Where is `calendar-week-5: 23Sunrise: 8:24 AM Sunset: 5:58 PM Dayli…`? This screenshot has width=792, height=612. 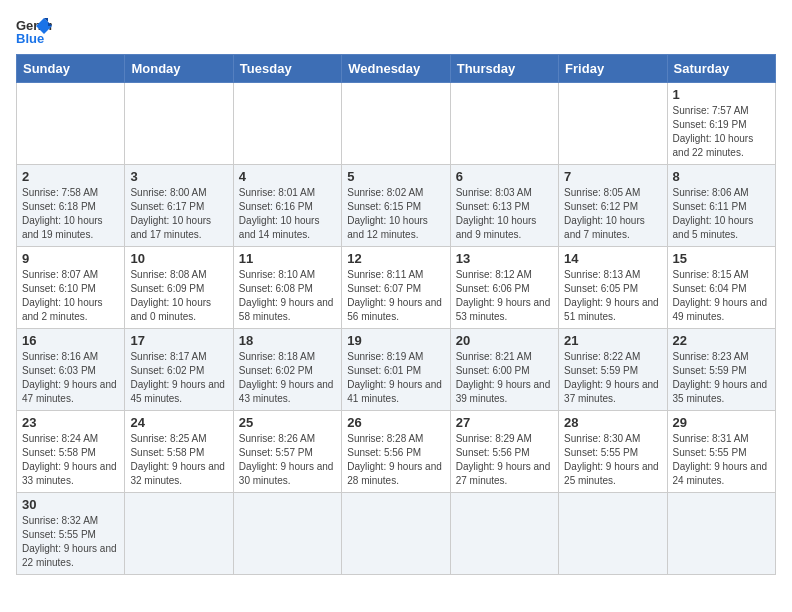
calendar-week-5: 23Sunrise: 8:24 AM Sunset: 5:58 PM Dayli… is located at coordinates (396, 452).